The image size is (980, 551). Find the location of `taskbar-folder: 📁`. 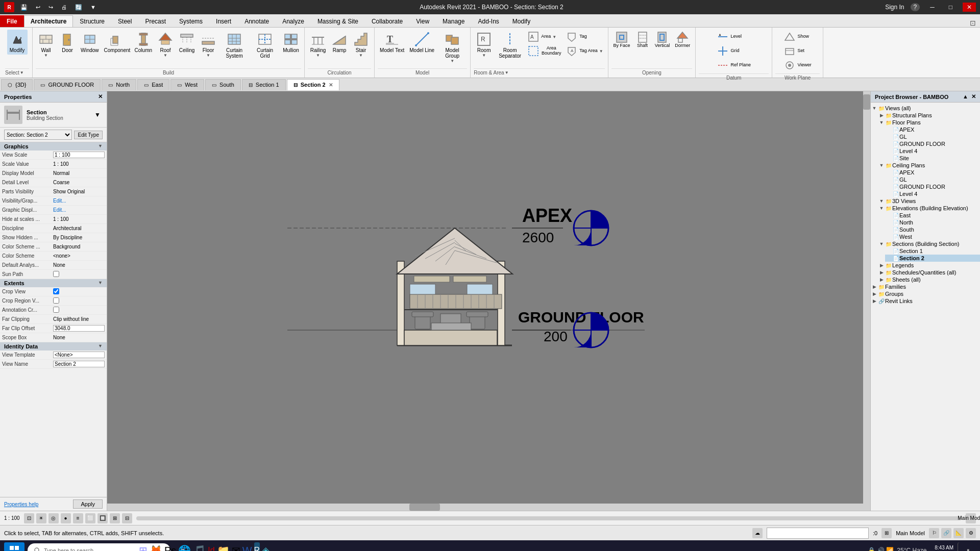

taskbar-folder: 📁 is located at coordinates (224, 547).